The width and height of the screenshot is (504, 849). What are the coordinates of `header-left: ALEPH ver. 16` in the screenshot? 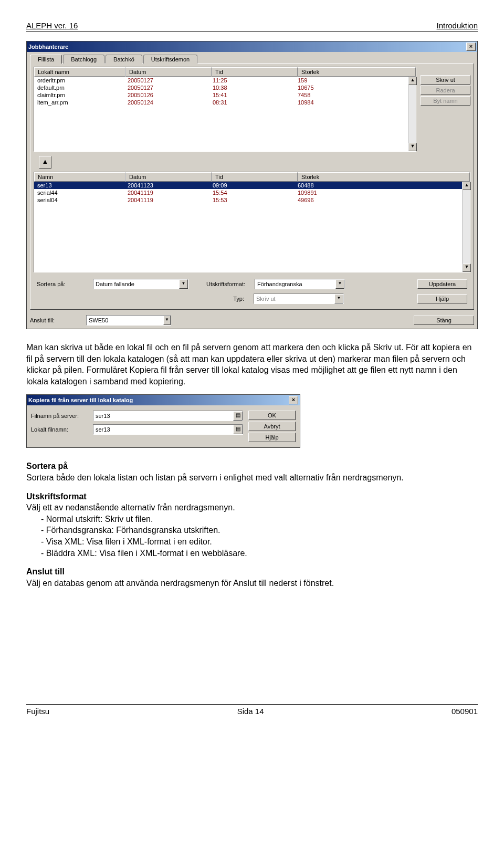 It's located at (52, 25).